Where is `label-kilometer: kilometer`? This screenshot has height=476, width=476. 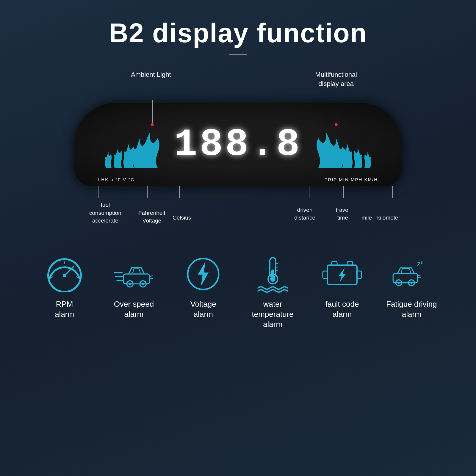 label-kilometer: kilometer is located at coordinates (389, 218).